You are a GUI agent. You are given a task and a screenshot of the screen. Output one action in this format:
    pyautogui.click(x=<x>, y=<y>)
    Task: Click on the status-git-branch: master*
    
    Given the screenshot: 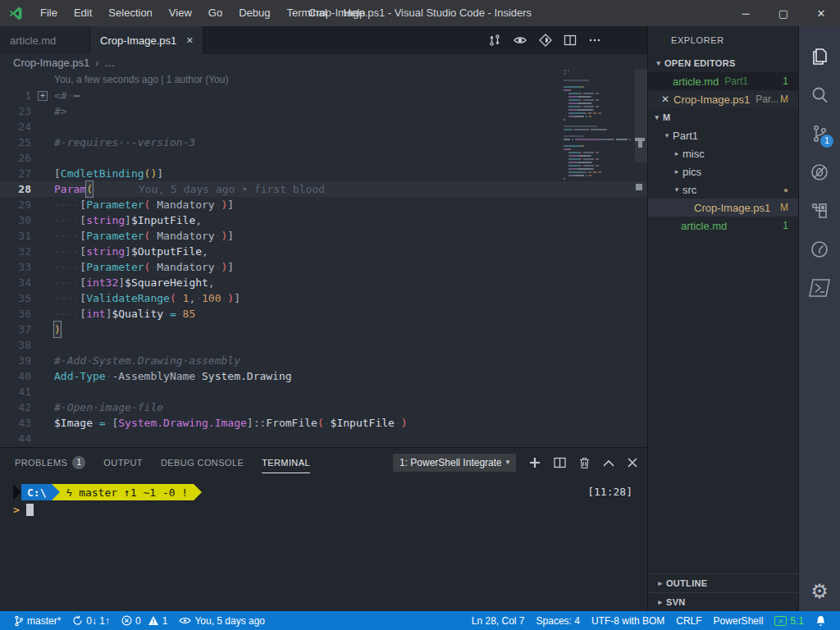 What is the action you would take?
    pyautogui.click(x=38, y=620)
    